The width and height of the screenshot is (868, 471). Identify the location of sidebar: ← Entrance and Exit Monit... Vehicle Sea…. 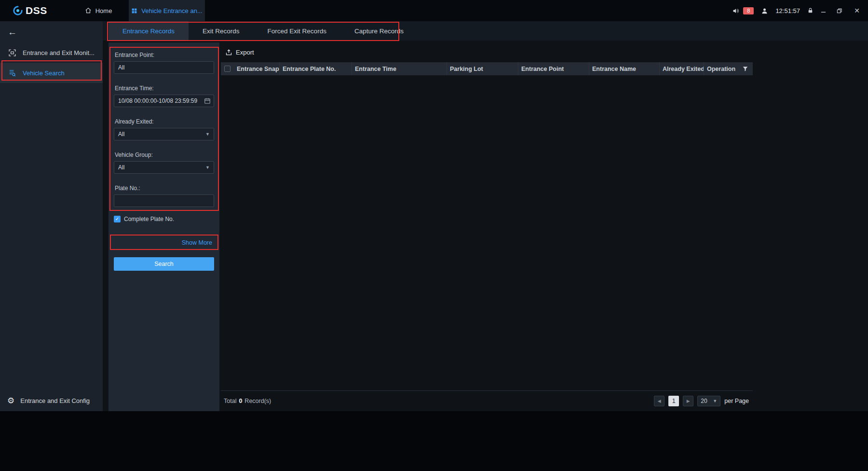
(51, 216).